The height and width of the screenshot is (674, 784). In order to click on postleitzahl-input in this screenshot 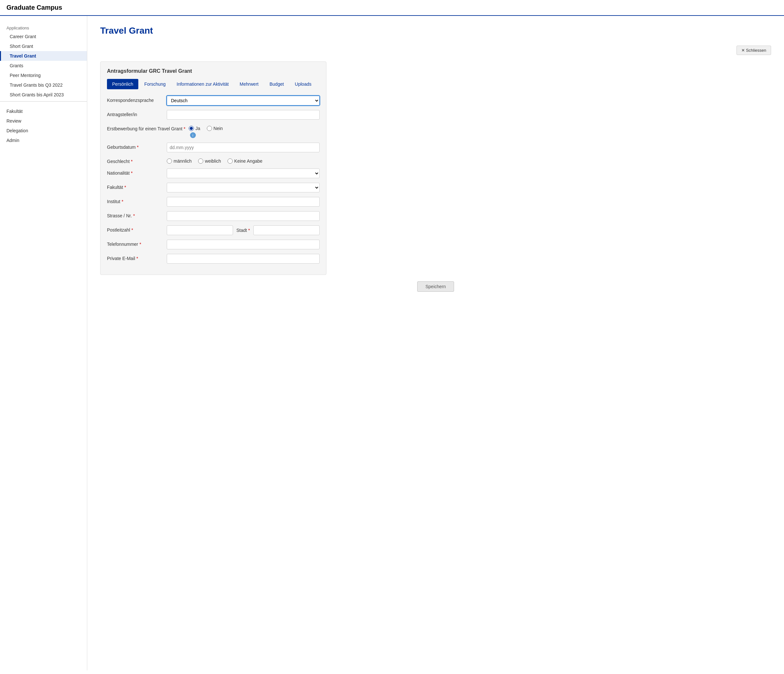, I will do `click(200, 230)`.